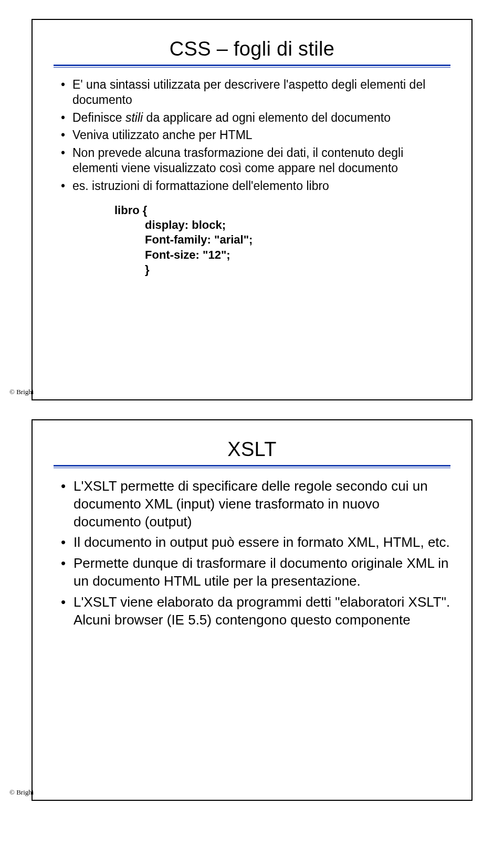 The height and width of the screenshot is (868, 504). Describe the element at coordinates (282, 240) in the screenshot. I see `code-block: libro { display: block; Font-family: "ar…` at that location.